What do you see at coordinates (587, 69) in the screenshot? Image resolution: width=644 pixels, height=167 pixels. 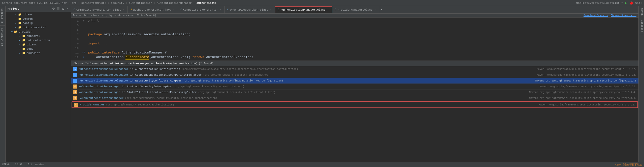 I see `impl-maven-1: Maven: org.springframework.security:spri…` at bounding box center [587, 69].